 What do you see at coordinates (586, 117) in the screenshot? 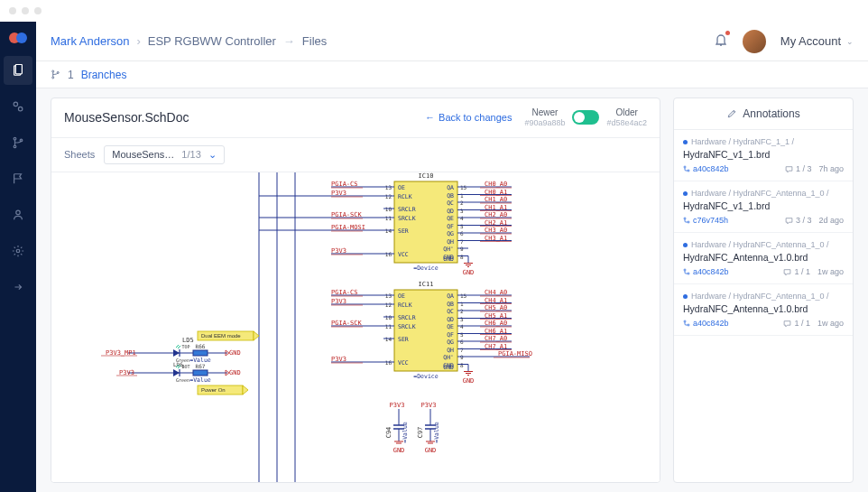
I see `version-toggle` at bounding box center [586, 117].